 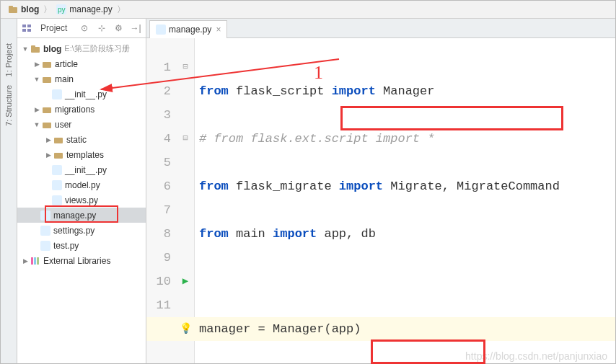 What do you see at coordinates (119, 28) in the screenshot?
I see `gear-icon: ⚙` at bounding box center [119, 28].